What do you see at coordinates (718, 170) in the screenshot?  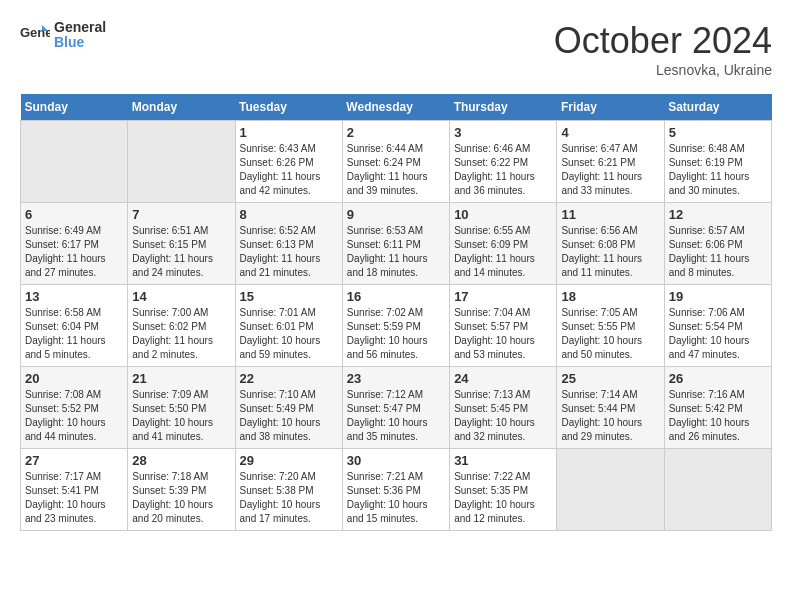 I see `day-info: Sunrise: 6:48 AMSunset: 6:19 PMDaylight:…` at bounding box center [718, 170].